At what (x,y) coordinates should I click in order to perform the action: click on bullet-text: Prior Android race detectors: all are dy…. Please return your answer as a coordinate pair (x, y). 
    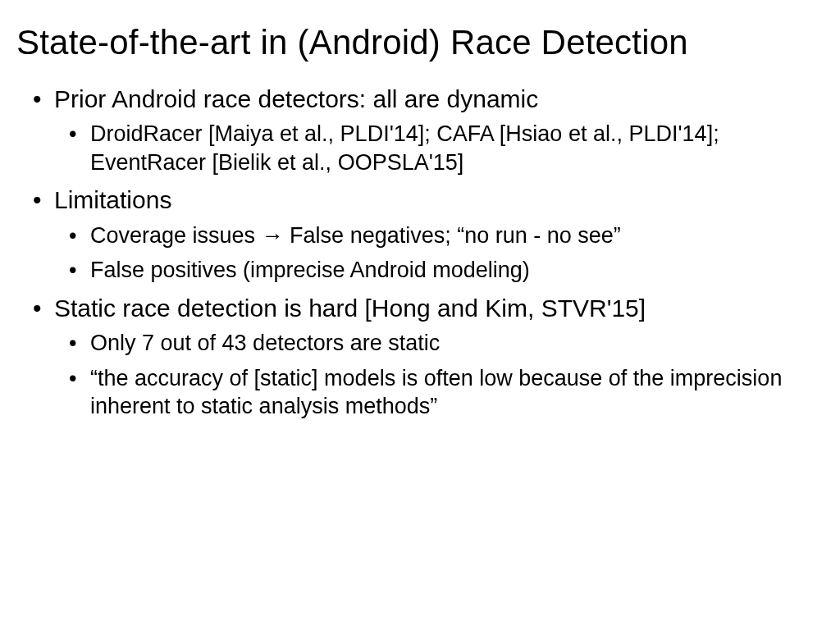
    Looking at the image, I should click on (296, 98).